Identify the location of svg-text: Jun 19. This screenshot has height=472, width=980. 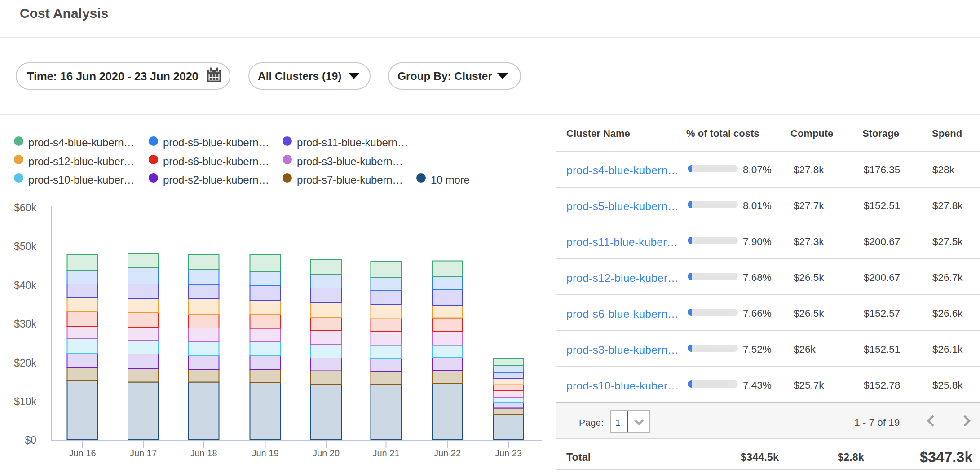
(265, 453).